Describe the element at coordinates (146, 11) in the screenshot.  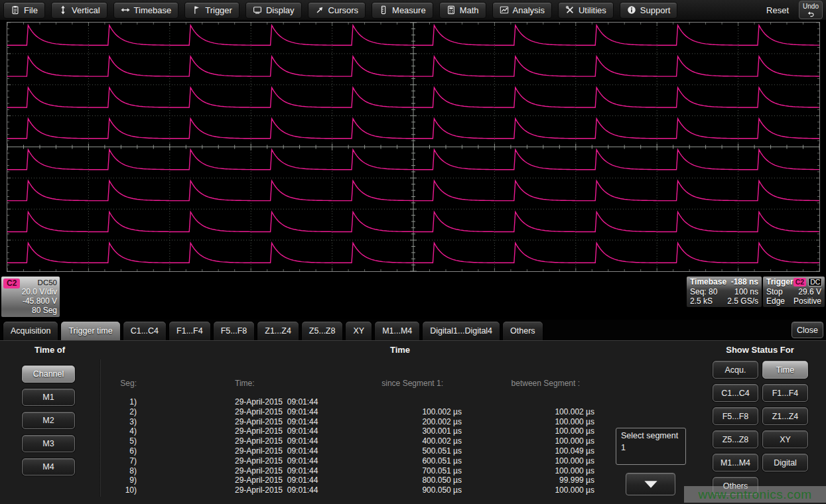
I see `menu-button: Timebase` at that location.